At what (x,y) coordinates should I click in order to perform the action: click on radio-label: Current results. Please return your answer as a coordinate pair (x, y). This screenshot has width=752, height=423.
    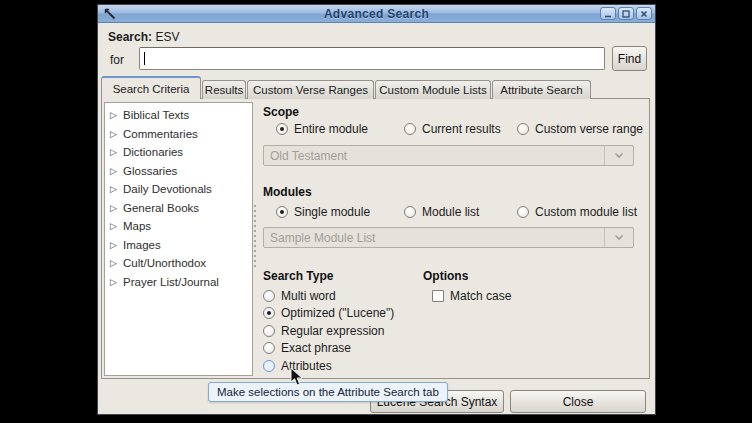
    Looking at the image, I should click on (462, 129).